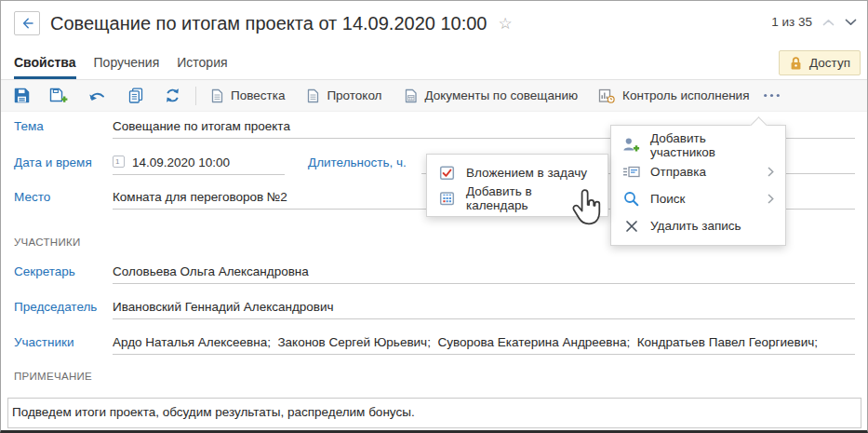 Image resolution: width=868 pixels, height=433 pixels. What do you see at coordinates (631, 199) in the screenshot?
I see `search-icon` at bounding box center [631, 199].